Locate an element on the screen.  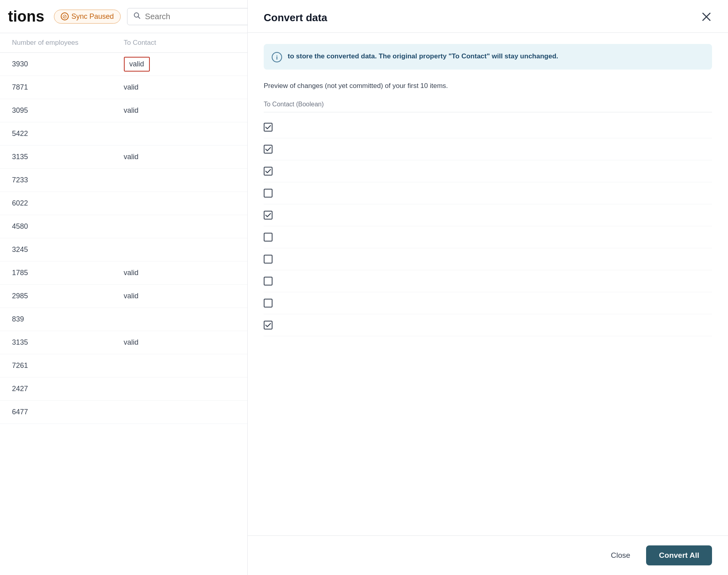
toolbar: tions ⊘ Sync Paused is located at coordinates (124, 17).